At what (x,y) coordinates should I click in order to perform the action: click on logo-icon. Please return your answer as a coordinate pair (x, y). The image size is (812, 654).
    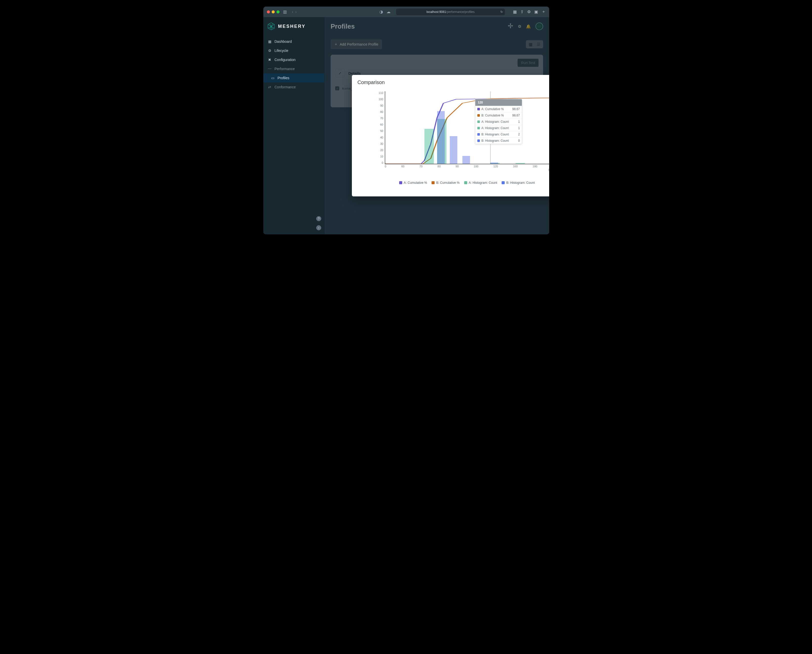
    Looking at the image, I should click on (271, 26).